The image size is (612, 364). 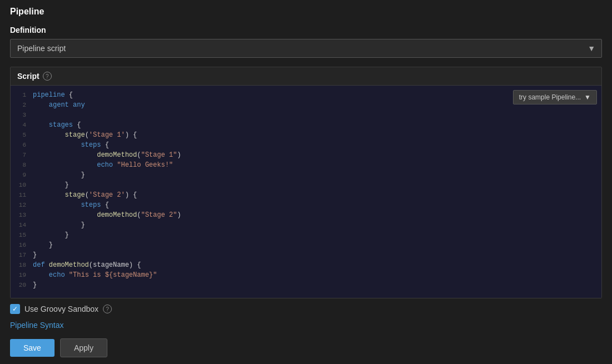 What do you see at coordinates (306, 215) in the screenshot?
I see `code-line: 13 demoMethod("Stage 2")` at bounding box center [306, 215].